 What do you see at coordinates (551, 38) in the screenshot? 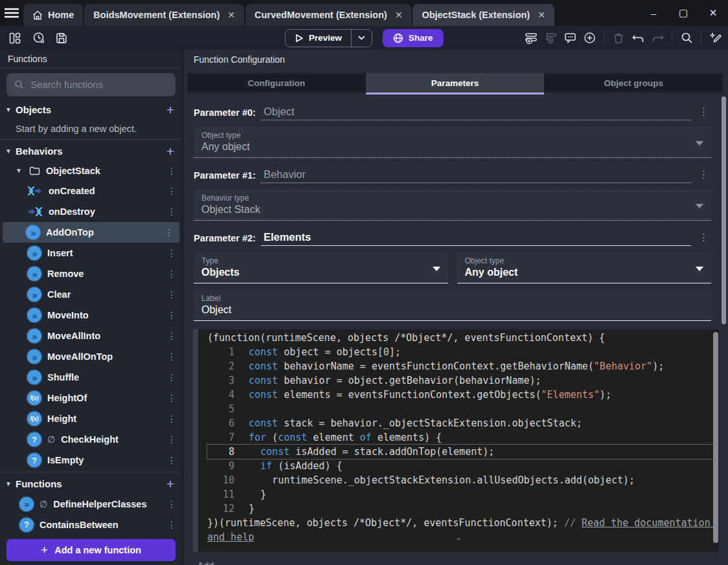
I see `add-subevent-icon` at bounding box center [551, 38].